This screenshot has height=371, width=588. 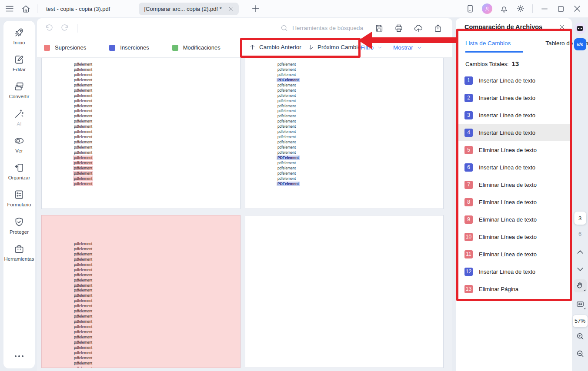 What do you see at coordinates (418, 28) in the screenshot?
I see `cloud-upload-icon` at bounding box center [418, 28].